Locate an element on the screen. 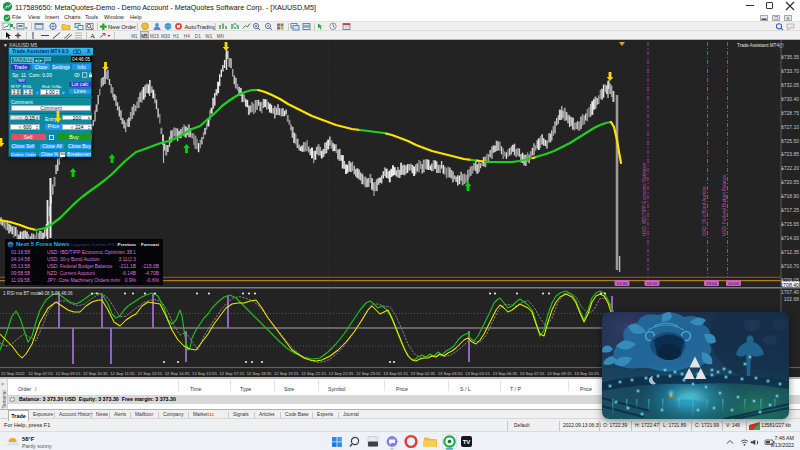  svg-text: A is located at coordinates (92, 36).